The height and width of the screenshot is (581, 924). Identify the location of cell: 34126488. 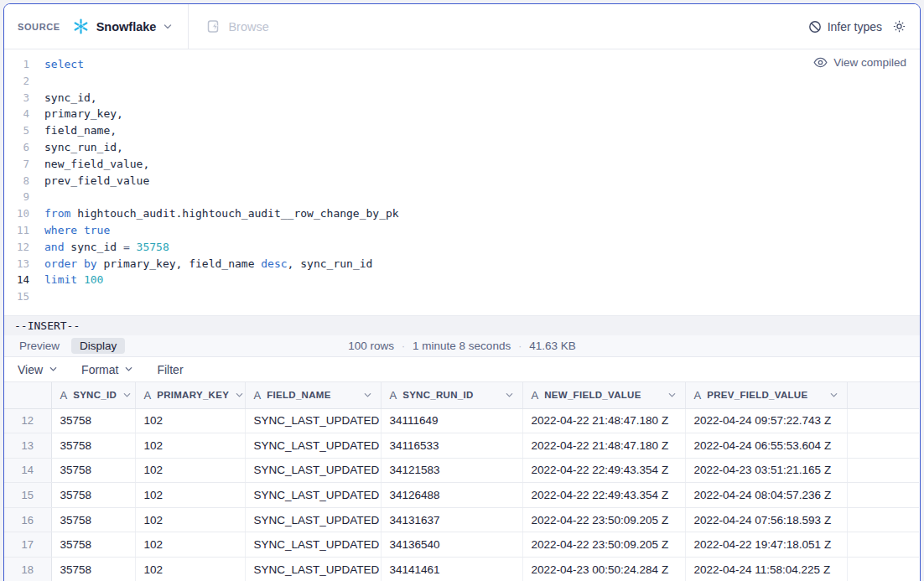
(451, 495).